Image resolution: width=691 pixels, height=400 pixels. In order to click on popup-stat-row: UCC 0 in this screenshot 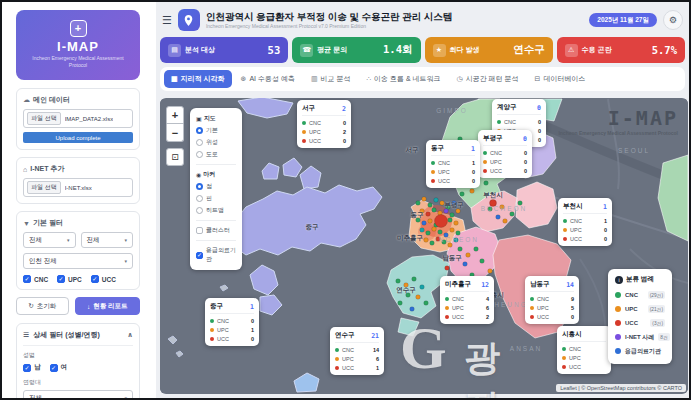, I will do `click(453, 180)`.